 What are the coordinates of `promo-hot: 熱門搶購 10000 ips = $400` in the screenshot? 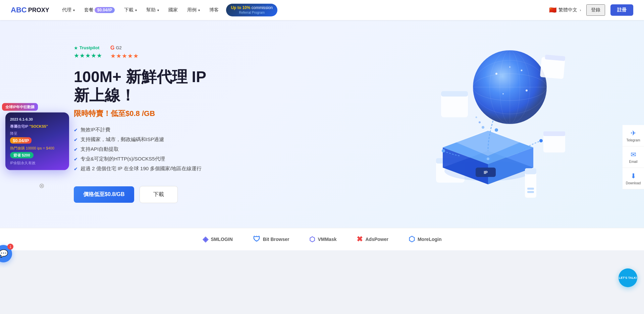 It's located at (37, 148).